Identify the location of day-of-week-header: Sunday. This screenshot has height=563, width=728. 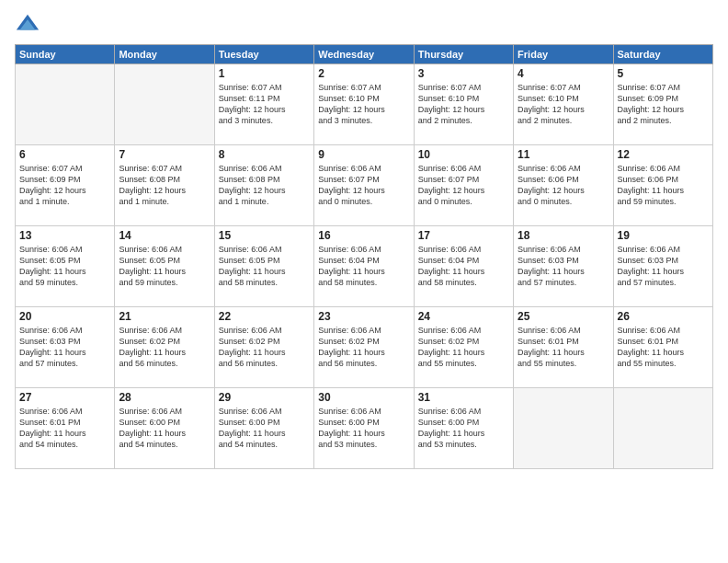
(65, 55).